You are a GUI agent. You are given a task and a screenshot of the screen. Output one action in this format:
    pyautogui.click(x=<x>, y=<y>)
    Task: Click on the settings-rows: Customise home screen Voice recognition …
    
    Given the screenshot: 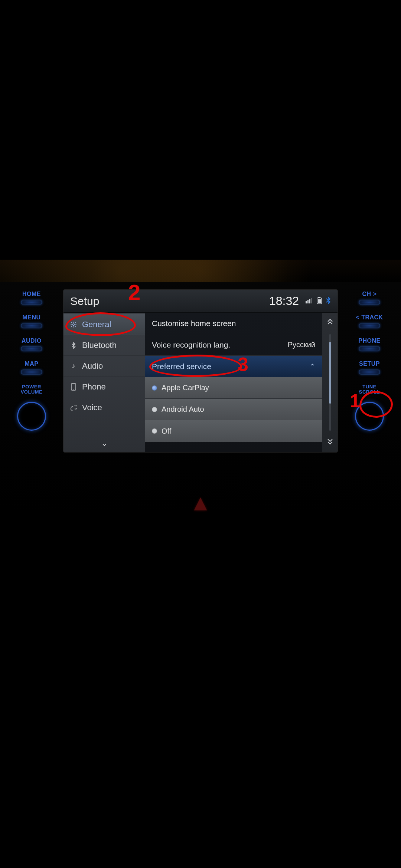 What is the action you would take?
    pyautogui.click(x=234, y=382)
    